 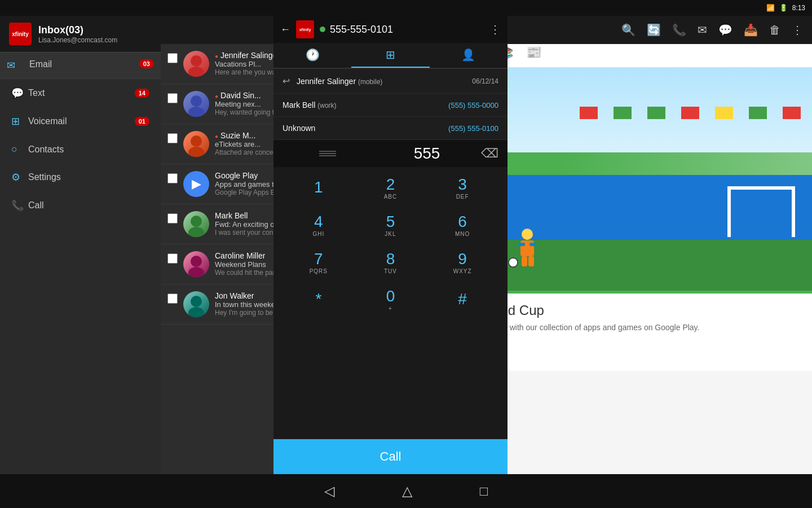 What do you see at coordinates (20, 177) in the screenshot?
I see `settings-icon: ⚙` at bounding box center [20, 177].